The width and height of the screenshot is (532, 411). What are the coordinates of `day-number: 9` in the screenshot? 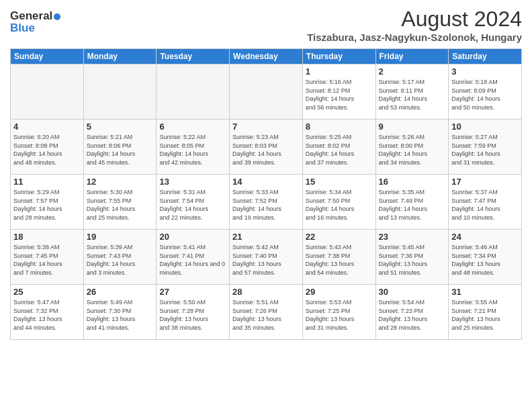 It's located at (412, 126).